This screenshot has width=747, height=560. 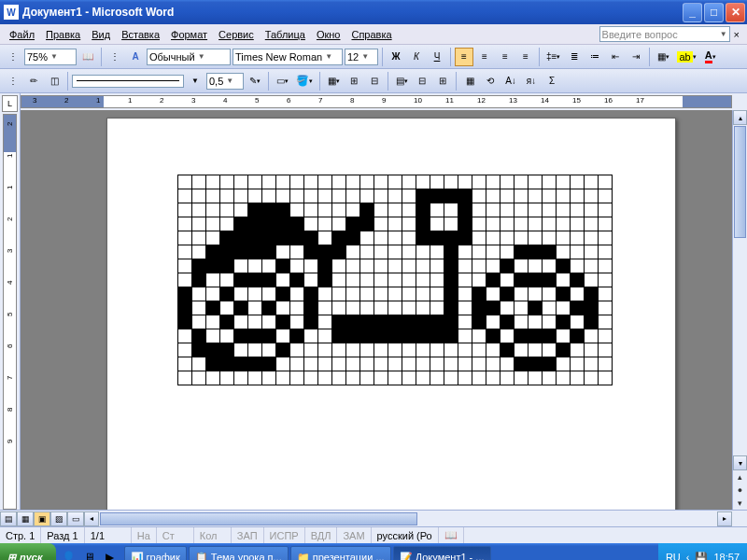 I want to click on text-direction-button: ⟲, so click(x=490, y=81).